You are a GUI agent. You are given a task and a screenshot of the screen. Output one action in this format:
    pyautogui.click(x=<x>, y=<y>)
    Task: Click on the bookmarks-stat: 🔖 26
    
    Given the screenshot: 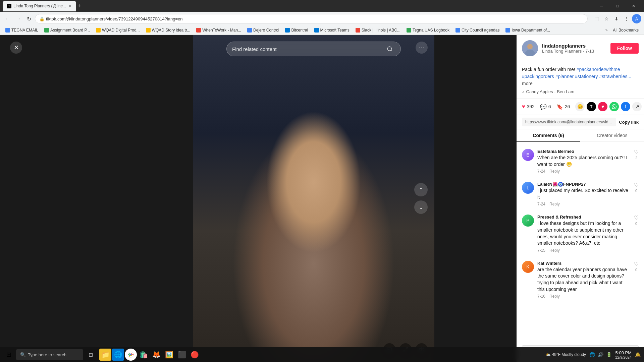 What is the action you would take?
    pyautogui.click(x=564, y=107)
    